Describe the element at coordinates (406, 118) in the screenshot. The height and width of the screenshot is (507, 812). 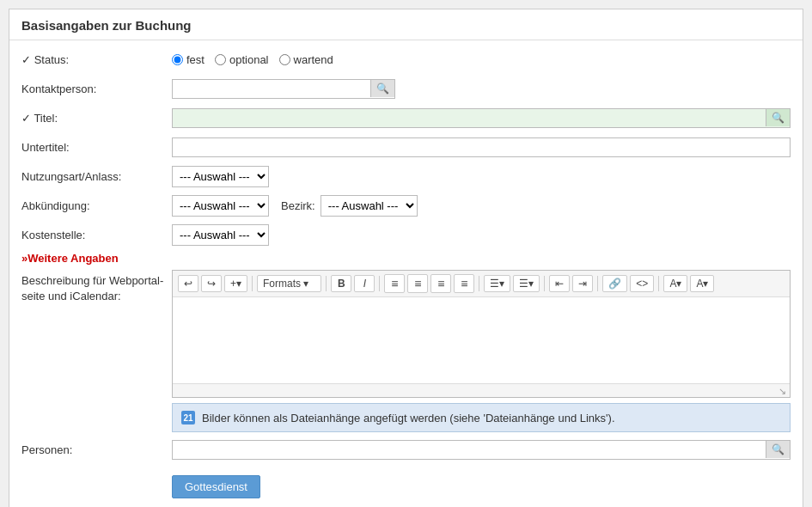
I see `titel-row: Titel: 🔍` at that location.